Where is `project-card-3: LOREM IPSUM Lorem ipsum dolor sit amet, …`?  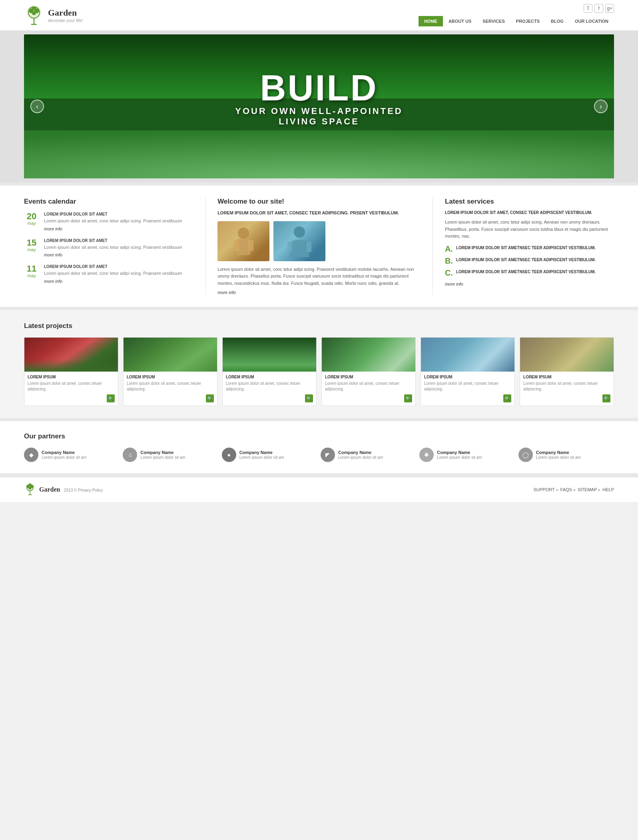 project-card-3: LOREM IPSUM Lorem ipsum dolor sit amet, … is located at coordinates (269, 372).